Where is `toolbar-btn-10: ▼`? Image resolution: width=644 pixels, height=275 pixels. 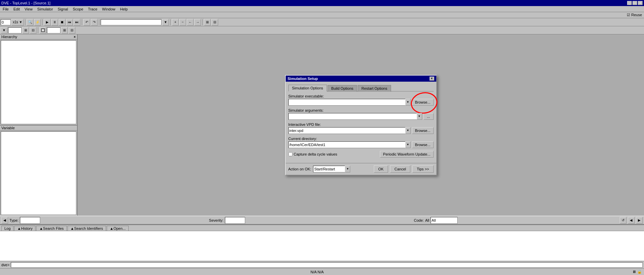 toolbar-btn-10: ▼ is located at coordinates (165, 22).